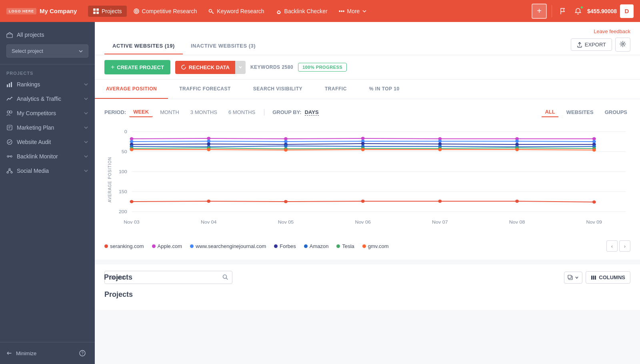  Describe the element at coordinates (563, 11) in the screenshot. I see `flag-button` at that location.